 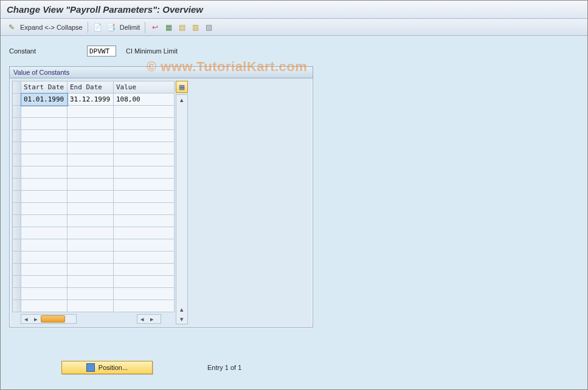 I want to click on constant-input, so click(x=102, y=51).